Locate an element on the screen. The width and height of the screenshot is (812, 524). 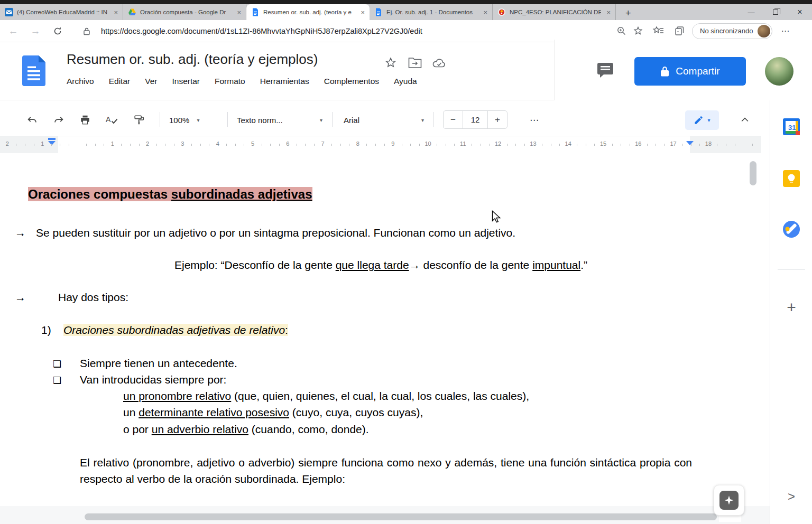
zoom-select: 100% ▾ is located at coordinates (184, 120).